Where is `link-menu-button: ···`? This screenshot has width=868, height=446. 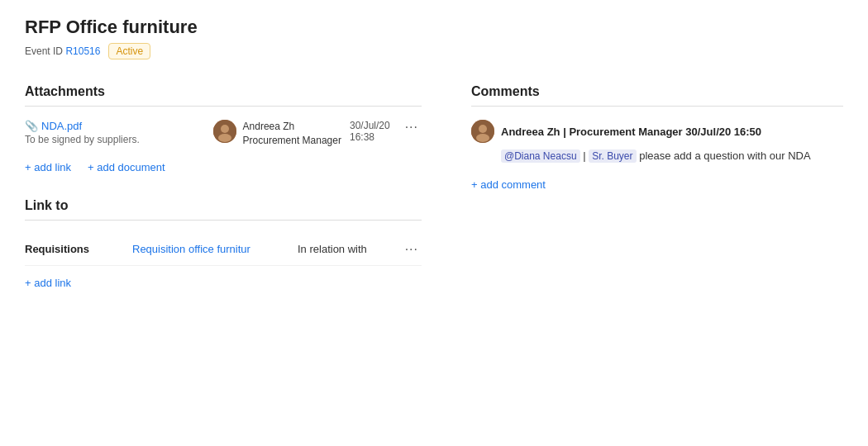 link-menu-button: ··· is located at coordinates (412, 249).